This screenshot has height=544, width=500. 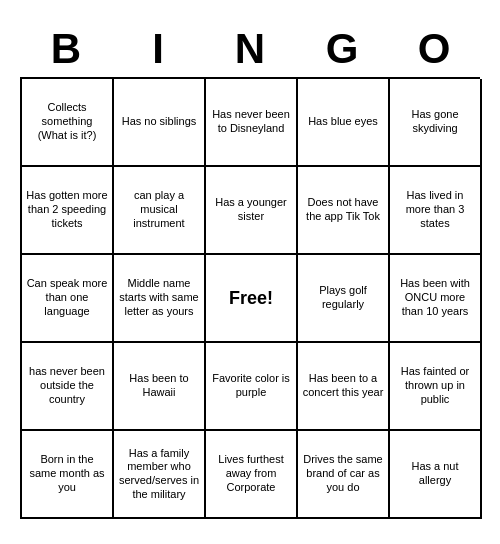 I want to click on bingo-cell-text: Middle name starts with same letter as y…, so click(x=159, y=298).